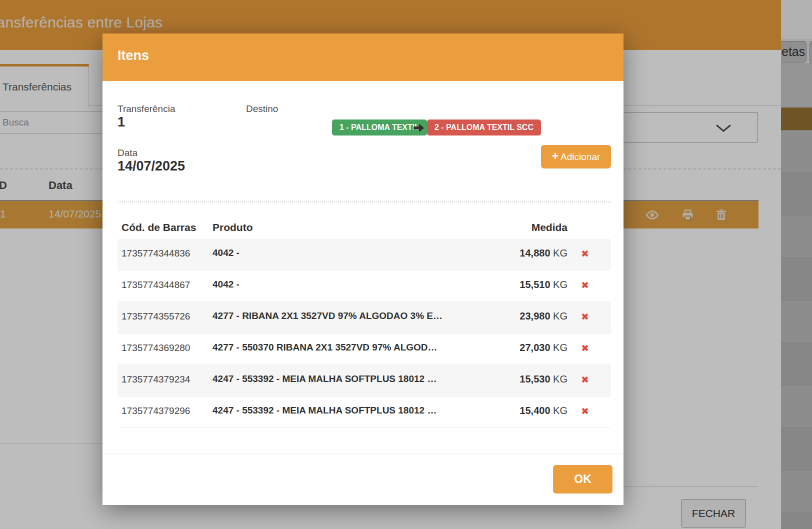  Describe the element at coordinates (156, 348) in the screenshot. I see `item-barcode: 1735774369280` at that location.